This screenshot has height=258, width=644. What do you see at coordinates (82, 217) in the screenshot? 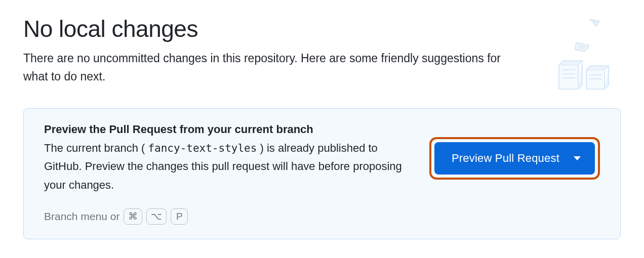
I see `hint-text: Branch menu or` at bounding box center [82, 217].